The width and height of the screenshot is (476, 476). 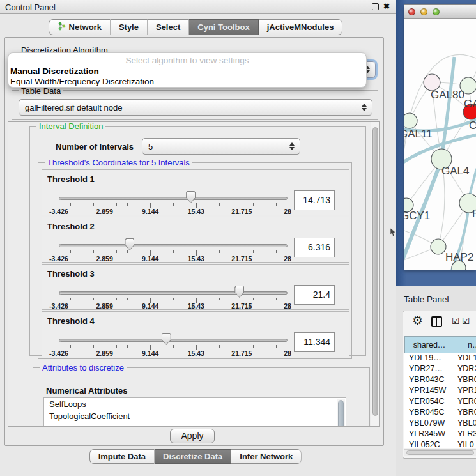 I want to click on tab-cyni-toolbox: Cyni Toolbox, so click(x=224, y=27).